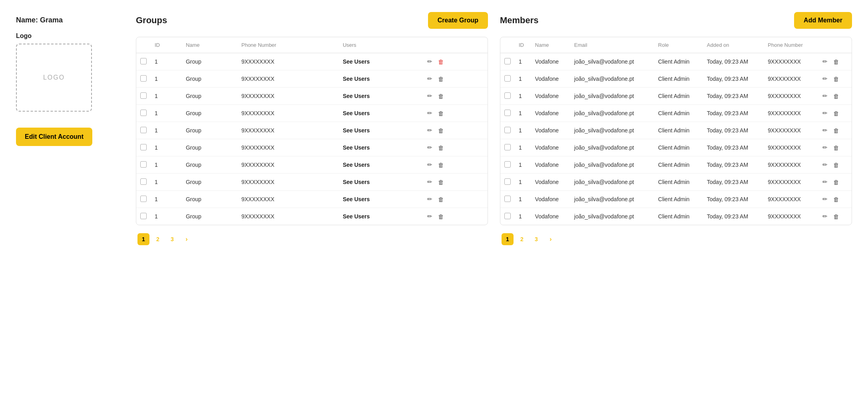  I want to click on row-id: 1, so click(166, 130).